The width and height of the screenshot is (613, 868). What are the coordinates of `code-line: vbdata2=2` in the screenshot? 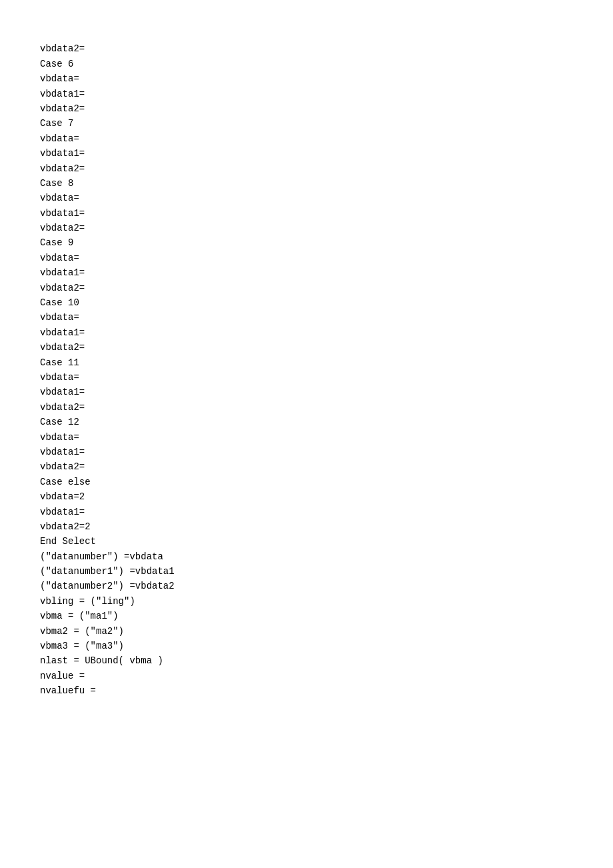 It's located at (306, 527).